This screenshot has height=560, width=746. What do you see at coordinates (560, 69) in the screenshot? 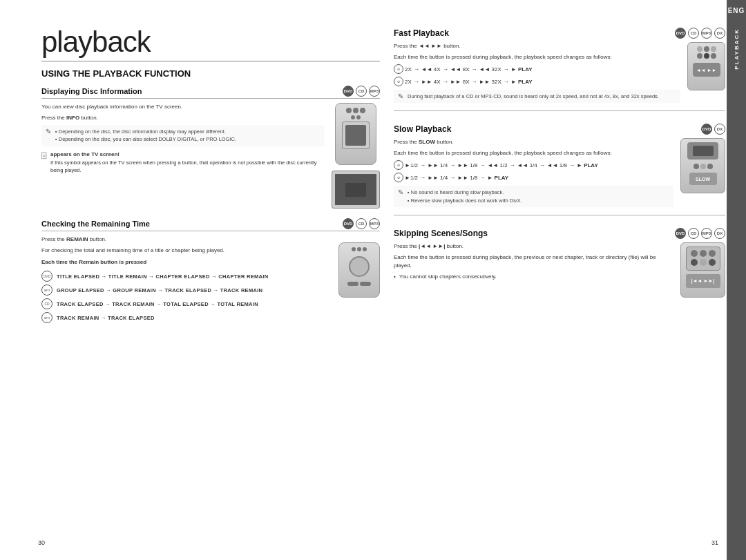
I see `fast-playback-section: Fast Playback DVD CD MP3 DX Press the ◄◄…` at bounding box center [560, 69].